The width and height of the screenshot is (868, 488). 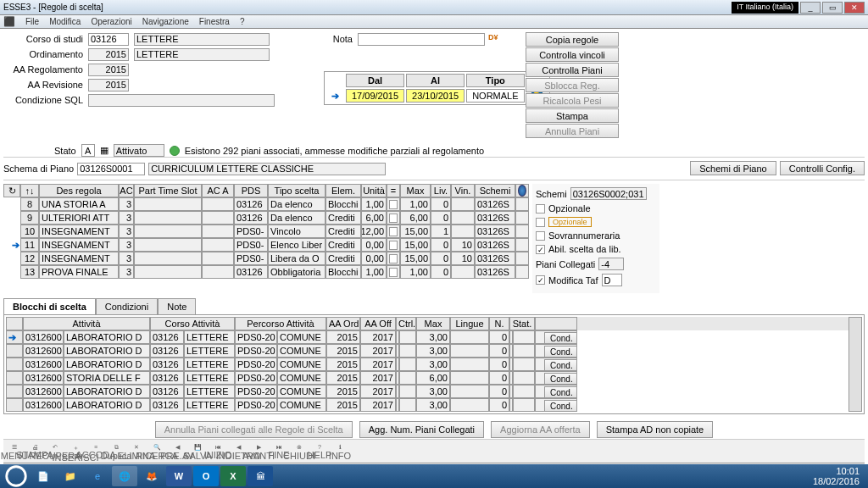 I want to click on aggiorna-aa-button: Aggiorna AA offerta, so click(x=541, y=430).